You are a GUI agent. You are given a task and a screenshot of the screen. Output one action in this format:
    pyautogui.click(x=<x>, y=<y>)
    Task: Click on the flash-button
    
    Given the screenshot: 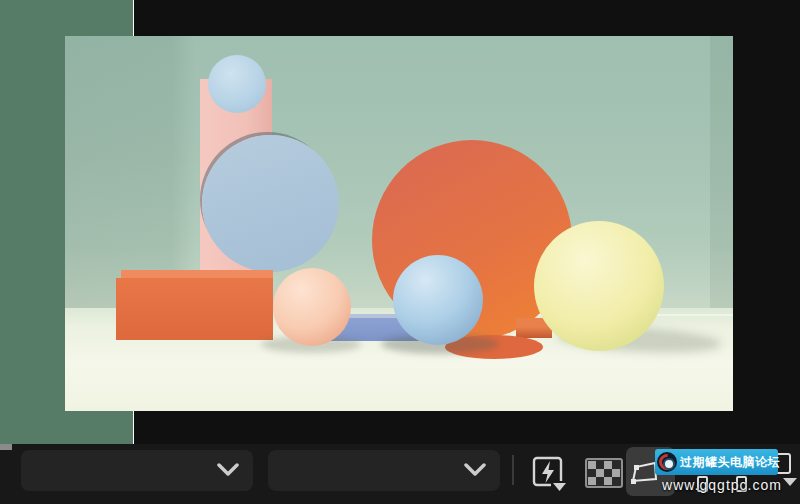 What is the action you would take?
    pyautogui.click(x=549, y=474)
    